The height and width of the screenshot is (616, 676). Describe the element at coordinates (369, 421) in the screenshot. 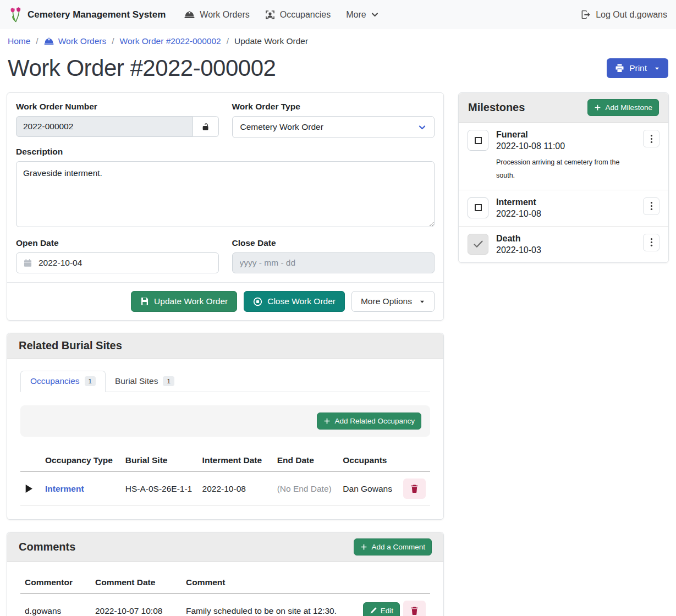

I see `add-related-occupancy-button: Add Related Occupancy` at that location.